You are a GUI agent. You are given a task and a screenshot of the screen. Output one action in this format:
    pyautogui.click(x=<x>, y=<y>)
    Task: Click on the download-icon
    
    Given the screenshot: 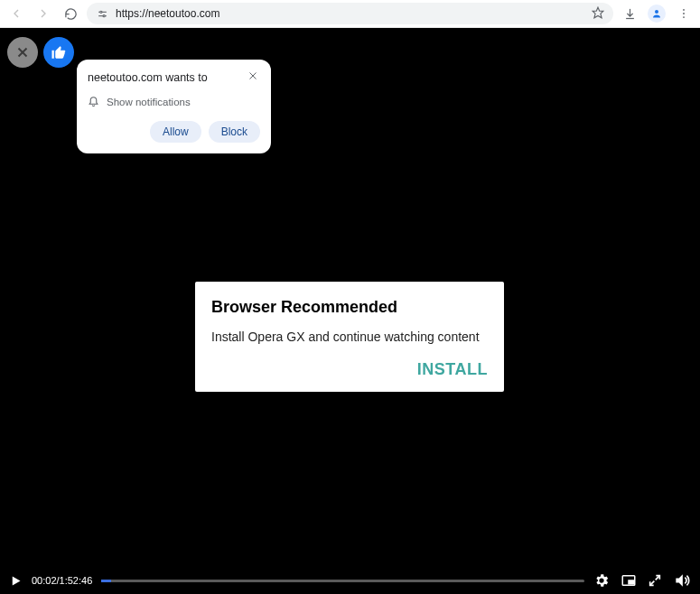 What is the action you would take?
    pyautogui.click(x=630, y=14)
    